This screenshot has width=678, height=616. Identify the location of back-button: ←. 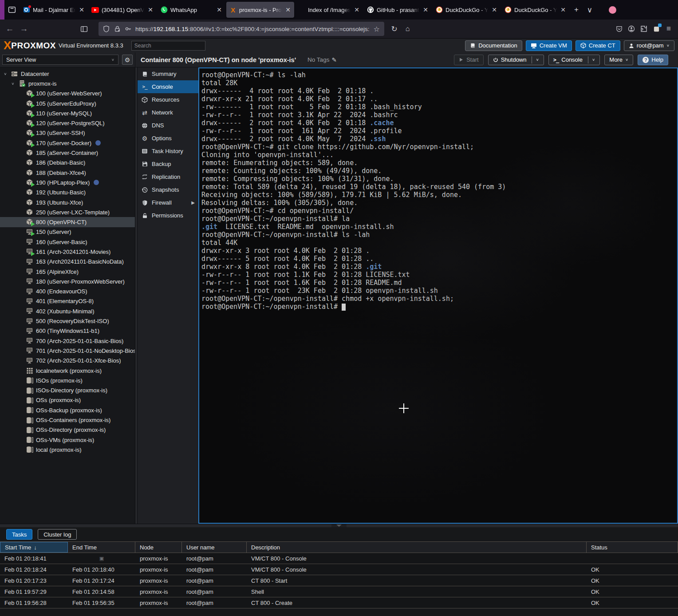
(10, 29).